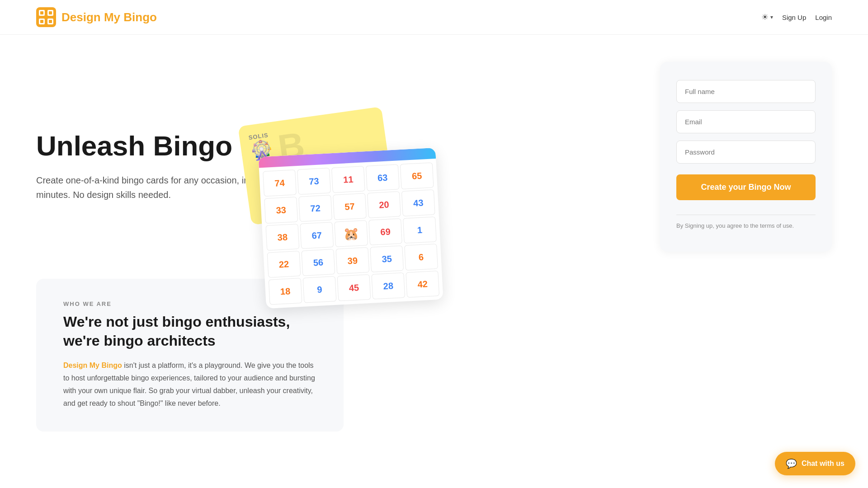 This screenshot has height=488, width=868. What do you see at coordinates (797, 17) in the screenshot?
I see `nav-right: ☀ ▾ Sign Up Login` at bounding box center [797, 17].